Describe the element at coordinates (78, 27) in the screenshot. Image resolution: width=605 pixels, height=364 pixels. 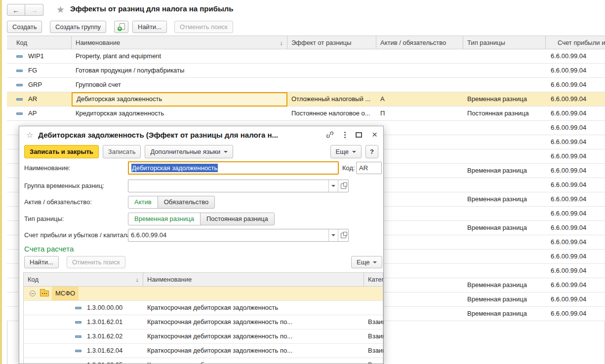
I see `create-group-button: Создать группу` at that location.